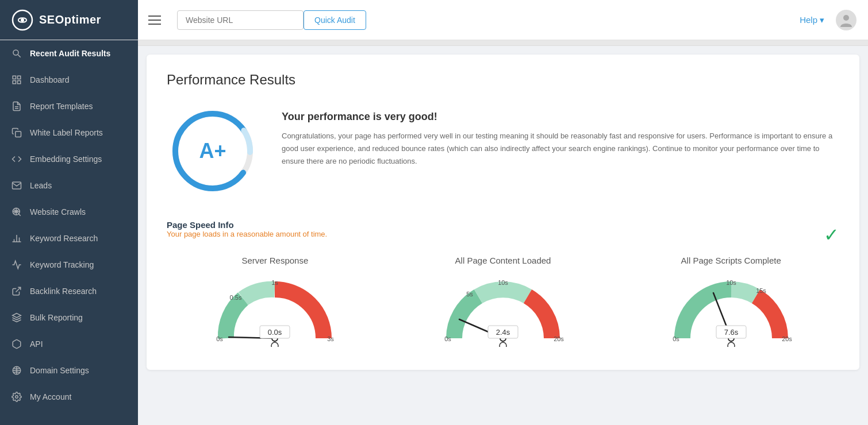  Describe the element at coordinates (236, 298) in the screenshot. I see `svg-text: 0.5s` at that location.